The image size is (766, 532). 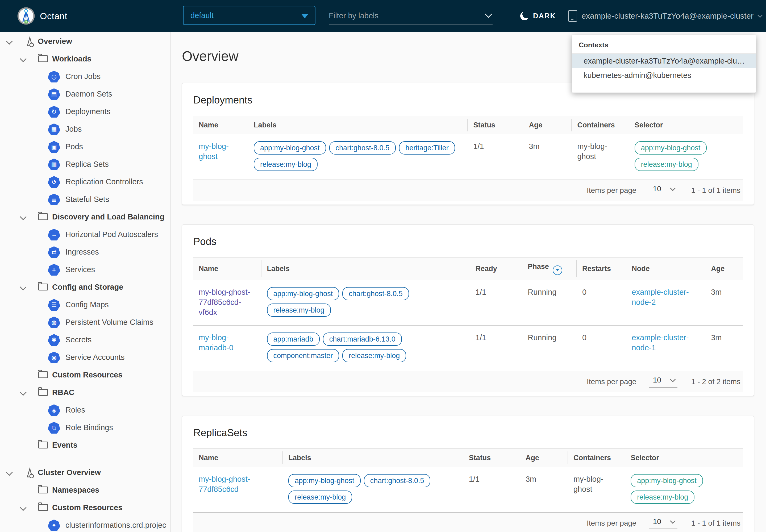 I want to click on sidebar-item-jobs: ▦Jobs, so click(x=85, y=129).